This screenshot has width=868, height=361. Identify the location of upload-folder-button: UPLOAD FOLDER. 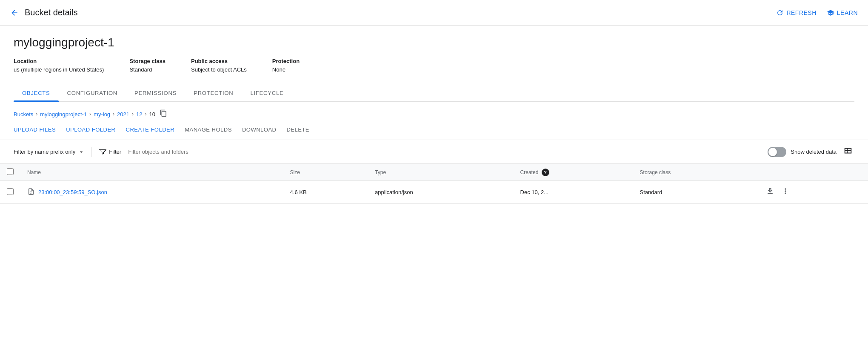
(91, 129).